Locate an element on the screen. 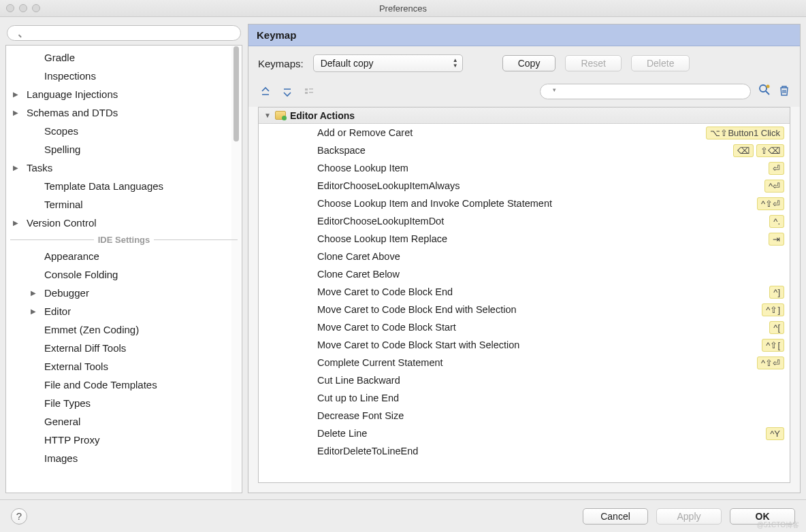 The width and height of the screenshot is (806, 532). action-row: Clone Caret Above is located at coordinates (524, 256).